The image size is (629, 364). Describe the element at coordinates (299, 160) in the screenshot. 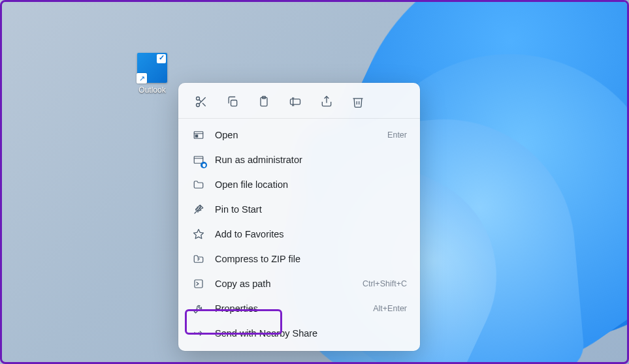

I see `menu-item-run-admin: Run as administrator` at that location.